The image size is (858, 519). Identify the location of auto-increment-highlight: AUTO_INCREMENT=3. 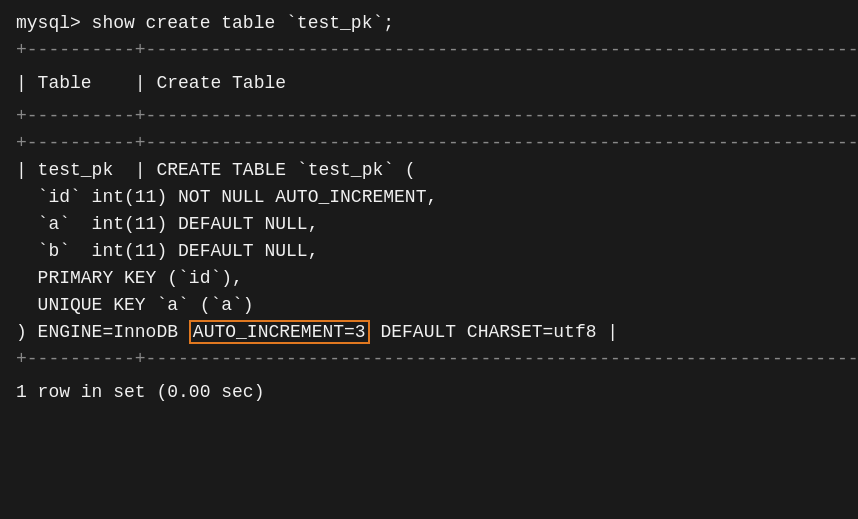
(280, 332).